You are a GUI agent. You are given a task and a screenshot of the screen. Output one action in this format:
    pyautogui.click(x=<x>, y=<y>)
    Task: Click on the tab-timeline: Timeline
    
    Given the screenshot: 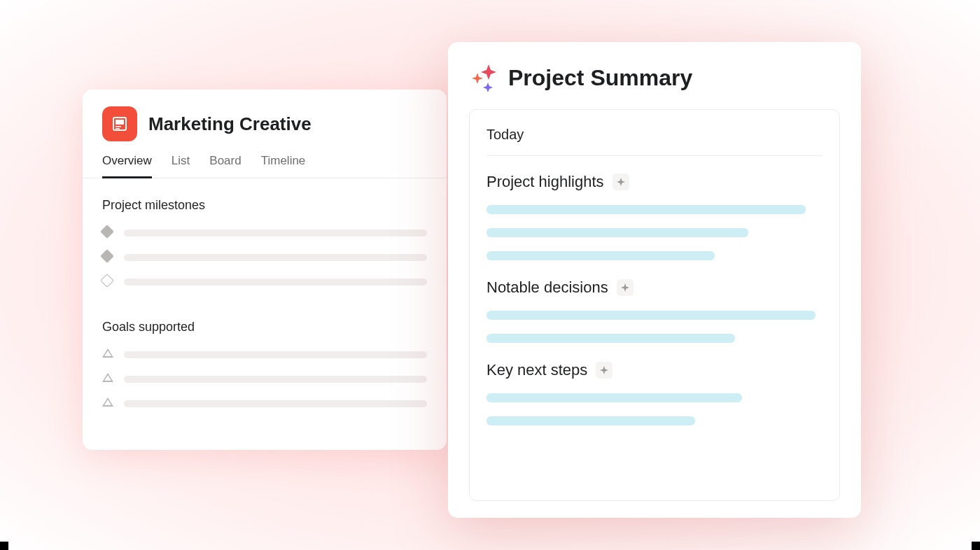 What is the action you would take?
    pyautogui.click(x=284, y=167)
    